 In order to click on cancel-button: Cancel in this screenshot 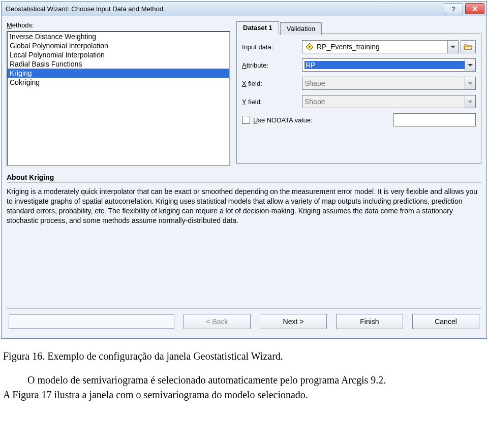, I will do `click(446, 322)`.